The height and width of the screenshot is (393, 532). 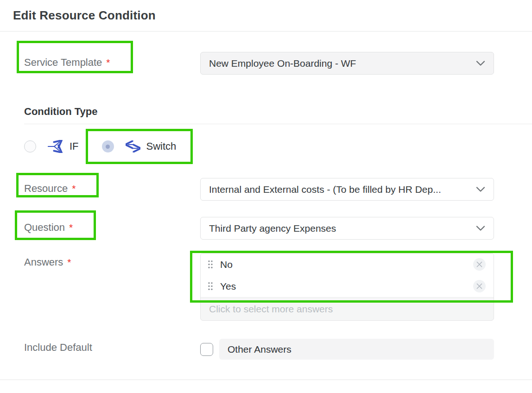 What do you see at coordinates (357, 349) in the screenshot?
I see `other-answers-field: Other Answers` at bounding box center [357, 349].